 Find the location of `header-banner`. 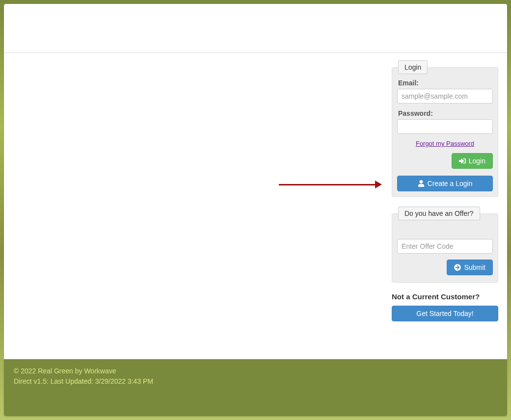

header-banner is located at coordinates (255, 28).